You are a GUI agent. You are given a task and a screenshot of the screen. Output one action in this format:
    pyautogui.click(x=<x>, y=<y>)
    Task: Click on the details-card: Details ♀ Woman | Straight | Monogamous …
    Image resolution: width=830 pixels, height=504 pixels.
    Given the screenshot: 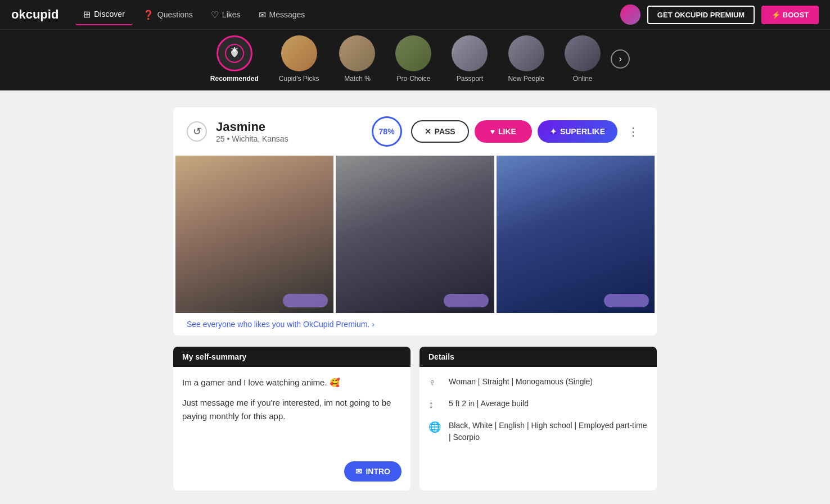 What is the action you would take?
    pyautogui.click(x=538, y=419)
    